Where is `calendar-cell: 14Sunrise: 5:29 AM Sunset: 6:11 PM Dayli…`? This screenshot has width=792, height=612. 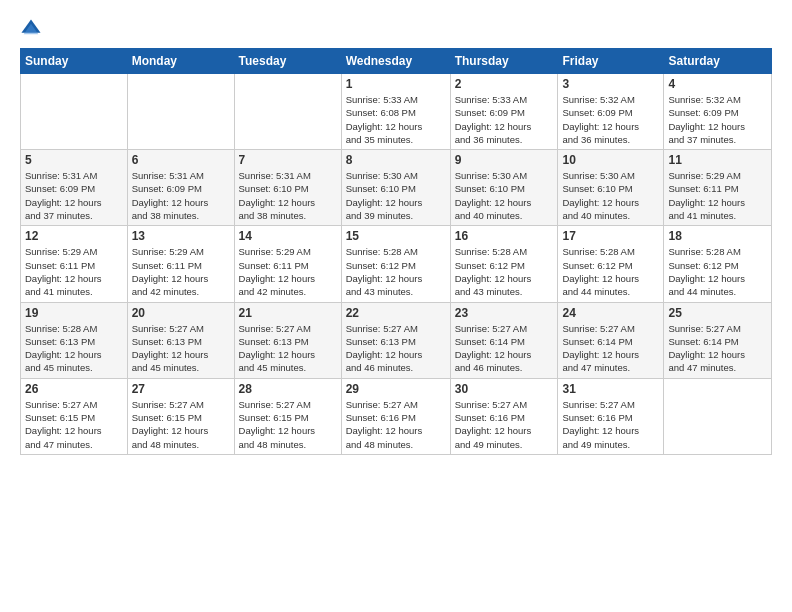 calendar-cell: 14Sunrise: 5:29 AM Sunset: 6:11 PM Dayli… is located at coordinates (288, 264).